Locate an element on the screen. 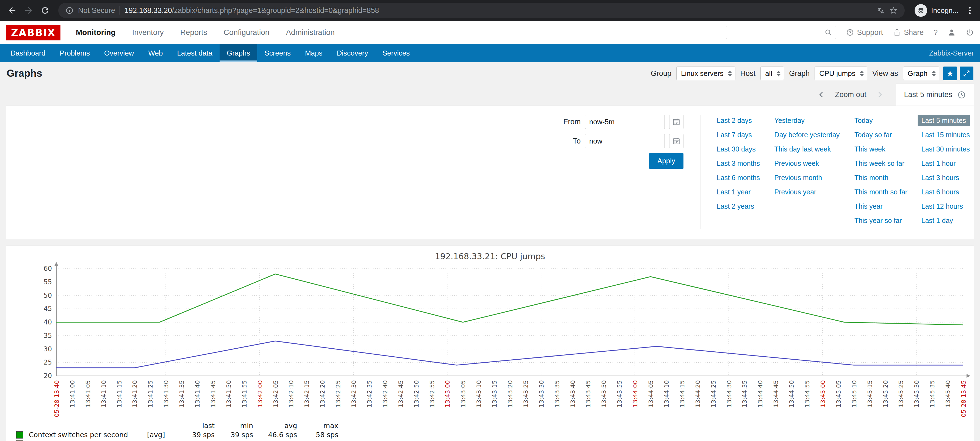 Image resolution: width=980 pixels, height=441 pixels. x-tick-label: 13:45:35 is located at coordinates (932, 394).